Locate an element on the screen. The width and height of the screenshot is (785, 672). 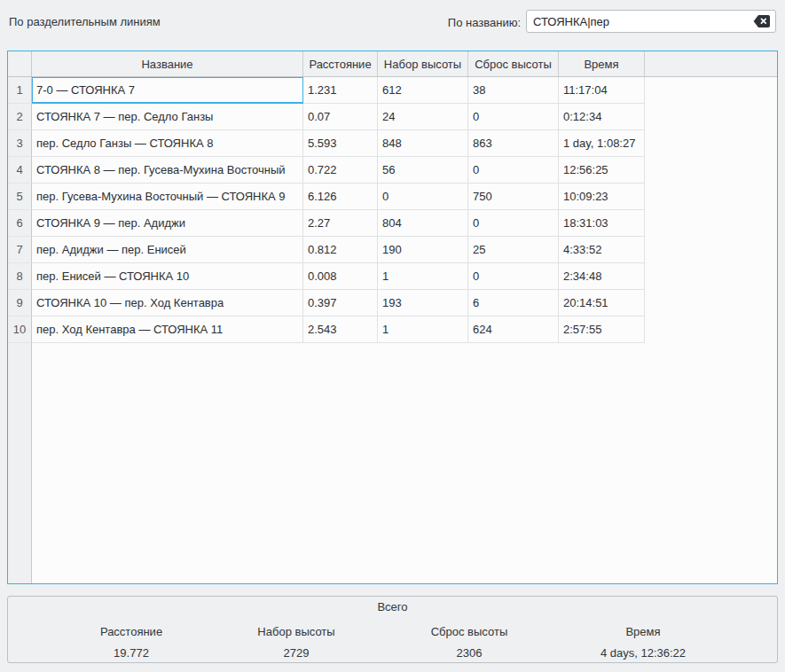
row-number-cell: 1 is located at coordinates (20, 90).